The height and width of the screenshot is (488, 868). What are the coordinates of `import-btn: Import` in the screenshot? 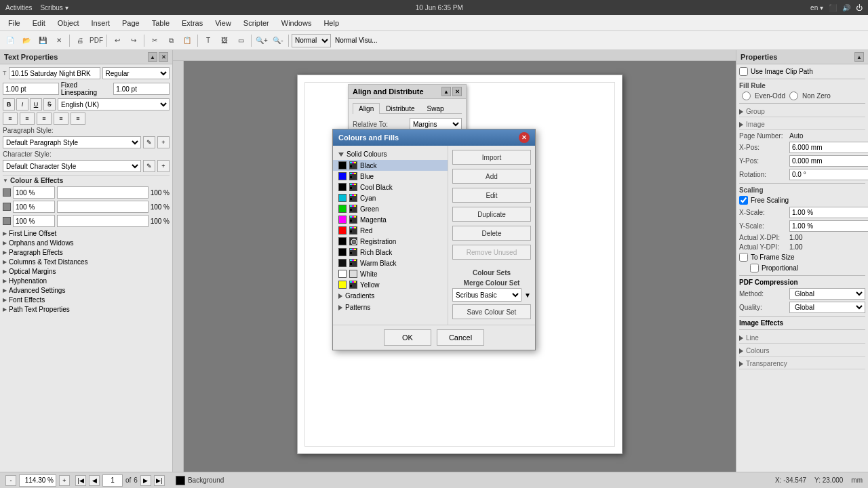 It's located at (492, 157).